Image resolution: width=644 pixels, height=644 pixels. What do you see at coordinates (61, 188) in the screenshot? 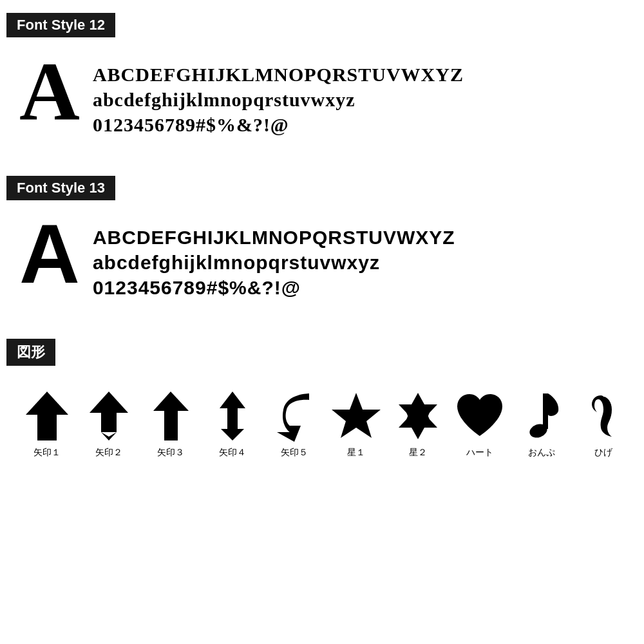
I see `font-style-13-header: Font Style 13` at bounding box center [61, 188].